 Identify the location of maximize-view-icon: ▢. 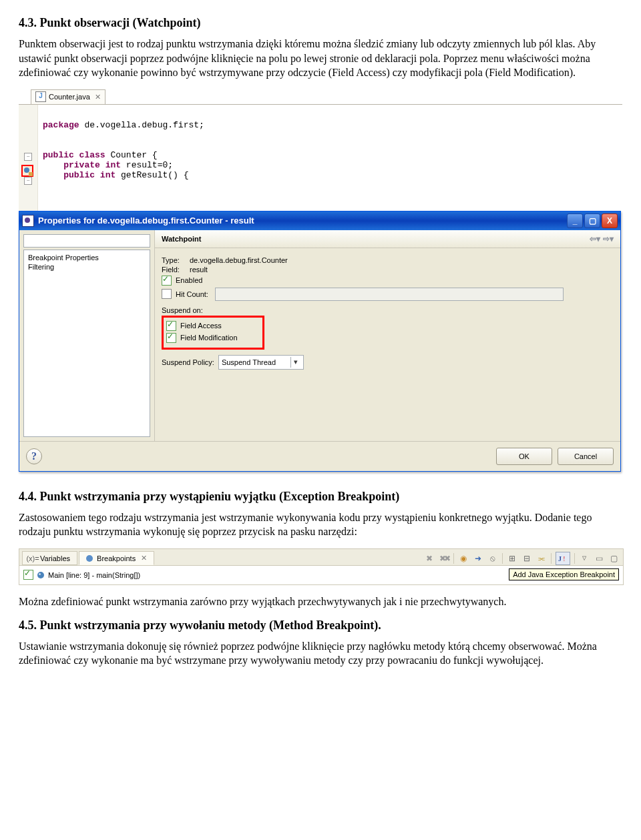
(614, 558).